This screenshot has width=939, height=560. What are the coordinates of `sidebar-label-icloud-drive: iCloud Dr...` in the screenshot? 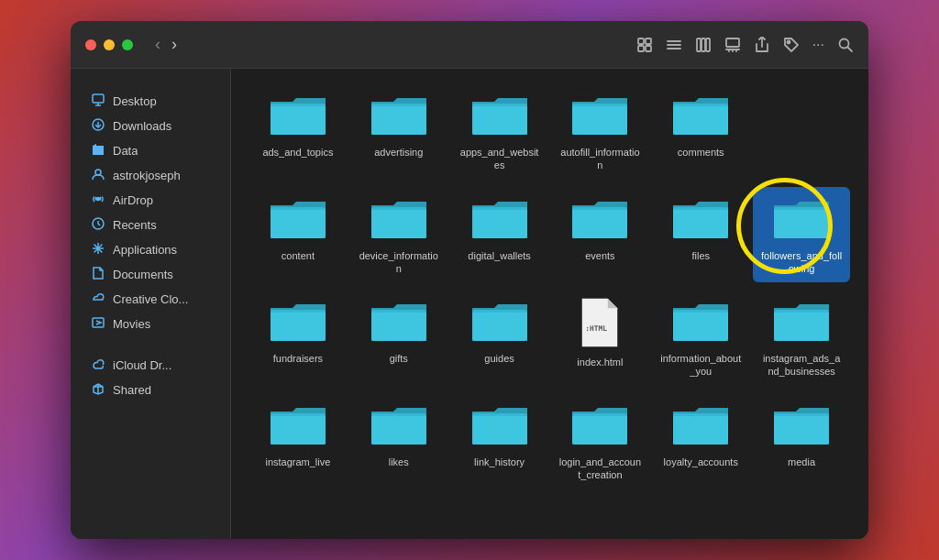 It's located at (142, 365).